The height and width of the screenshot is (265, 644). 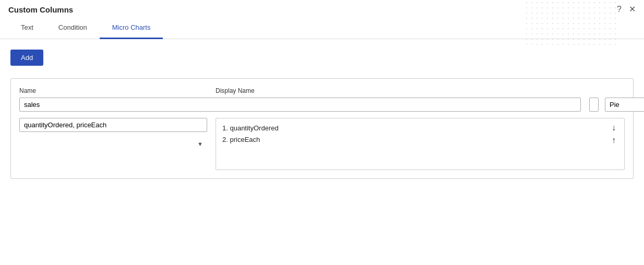 I want to click on list-item: 2. priceEach, so click(x=251, y=140).